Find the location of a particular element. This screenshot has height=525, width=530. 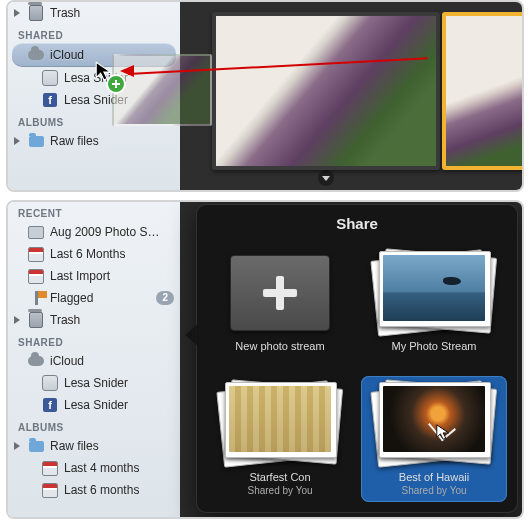

cursor-icon is located at coordinates (444, 432).